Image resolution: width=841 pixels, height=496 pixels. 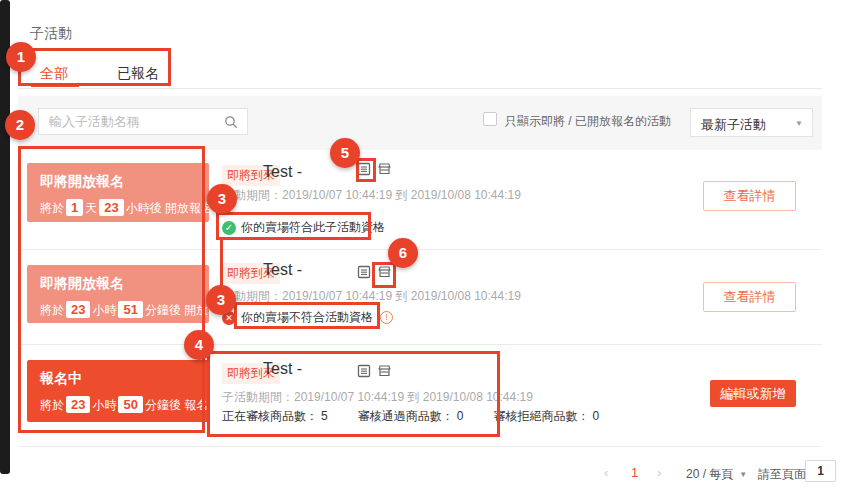 What do you see at coordinates (345, 153) in the screenshot?
I see `annotation-circle-5: 5` at bounding box center [345, 153].